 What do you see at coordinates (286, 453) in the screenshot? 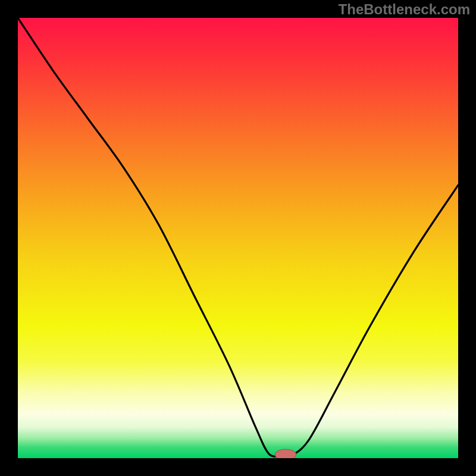
I see `optimal-marker` at bounding box center [286, 453].